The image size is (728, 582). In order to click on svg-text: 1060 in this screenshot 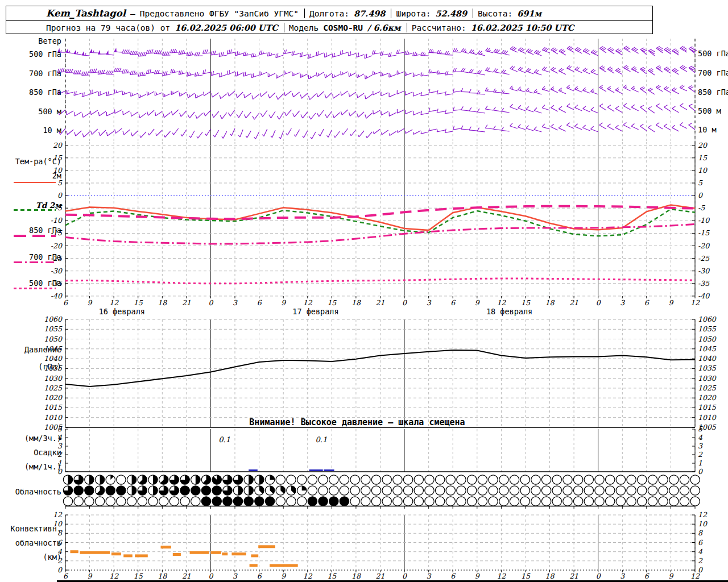, I will do `click(53, 319)`.